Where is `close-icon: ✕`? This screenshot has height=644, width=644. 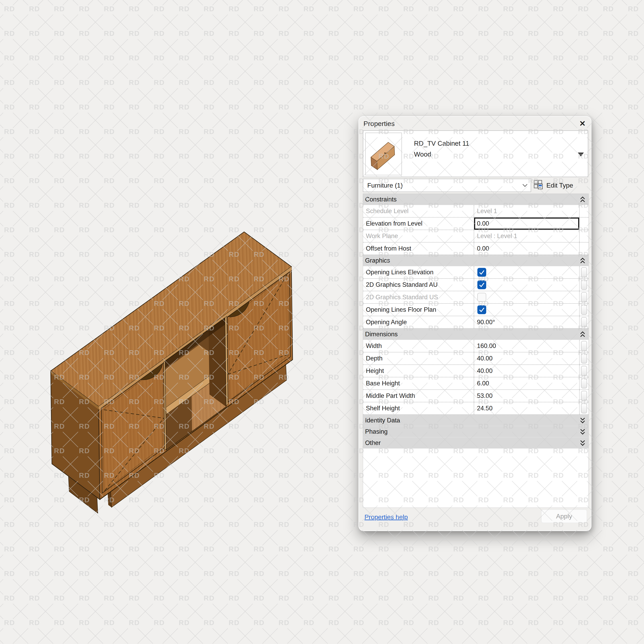 close-icon: ✕ is located at coordinates (583, 123).